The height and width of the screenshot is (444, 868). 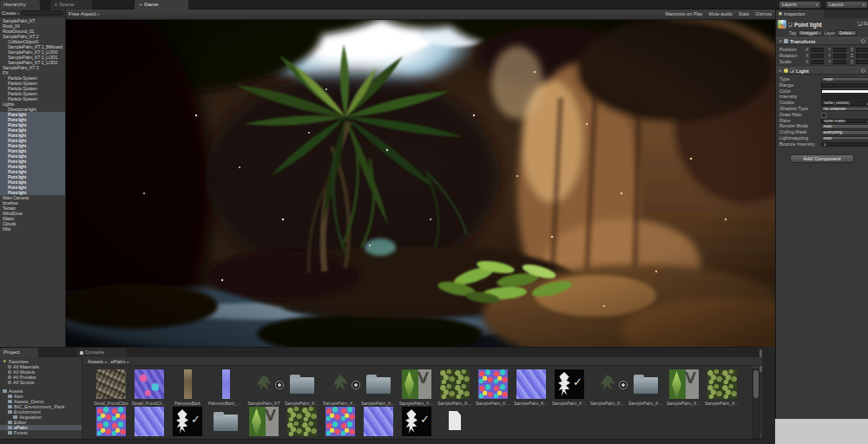 I want to click on asset-thumbnail: SamplePalm_KT 3_N..., so click(x=722, y=388).